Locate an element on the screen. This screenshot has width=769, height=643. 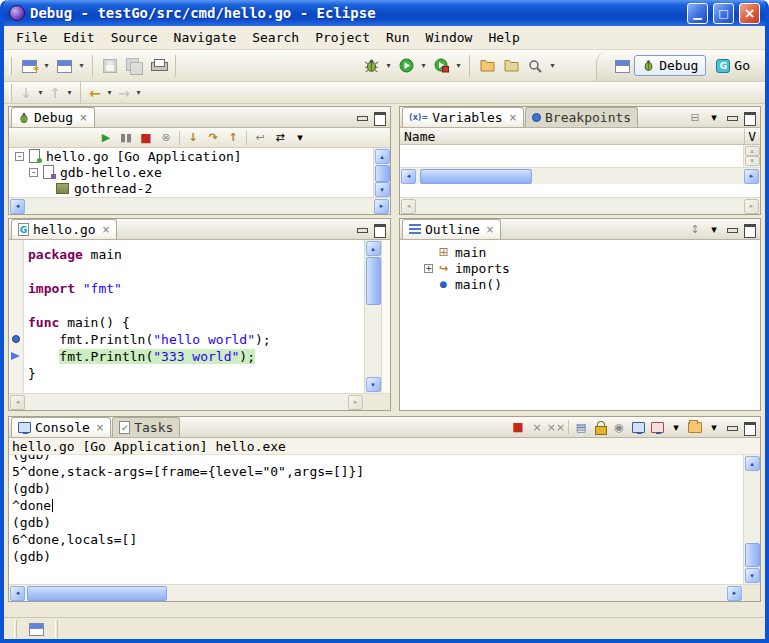
variables-view-menu-icon: ▾ is located at coordinates (714, 118).